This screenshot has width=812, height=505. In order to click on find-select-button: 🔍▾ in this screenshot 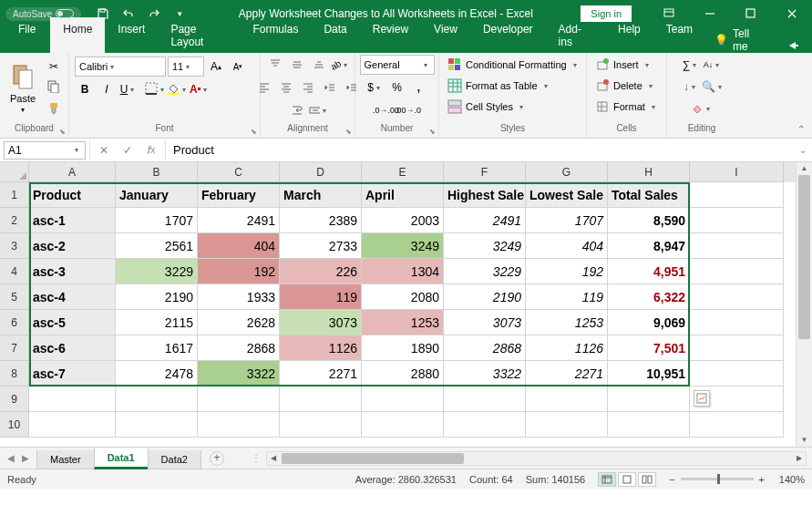, I will do `click(713, 87)`.